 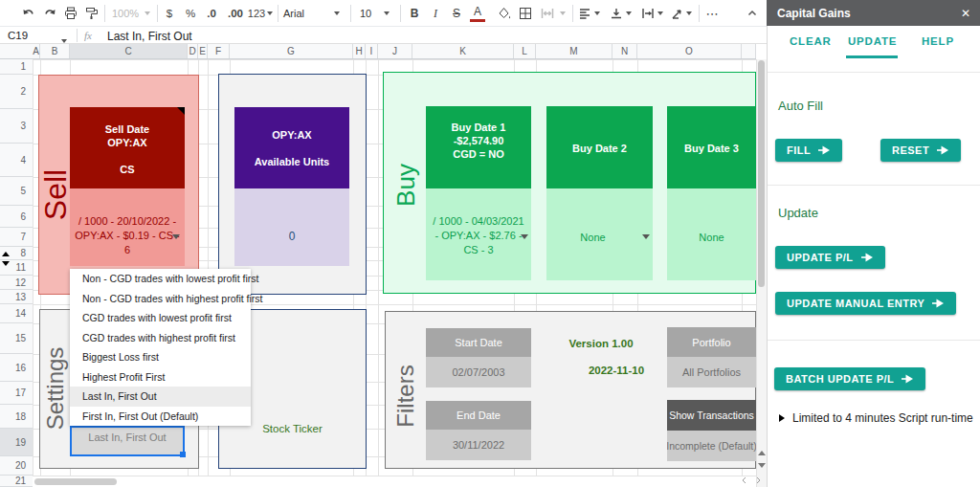 I want to click on buy-date-2-header-cell: Buy Date 2, so click(x=599, y=147).